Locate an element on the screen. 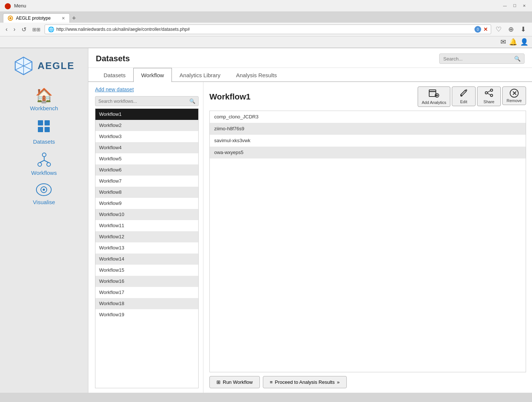 This screenshot has width=532, height=402. sidebar-item-label-workflows: Workflows is located at coordinates (44, 173).